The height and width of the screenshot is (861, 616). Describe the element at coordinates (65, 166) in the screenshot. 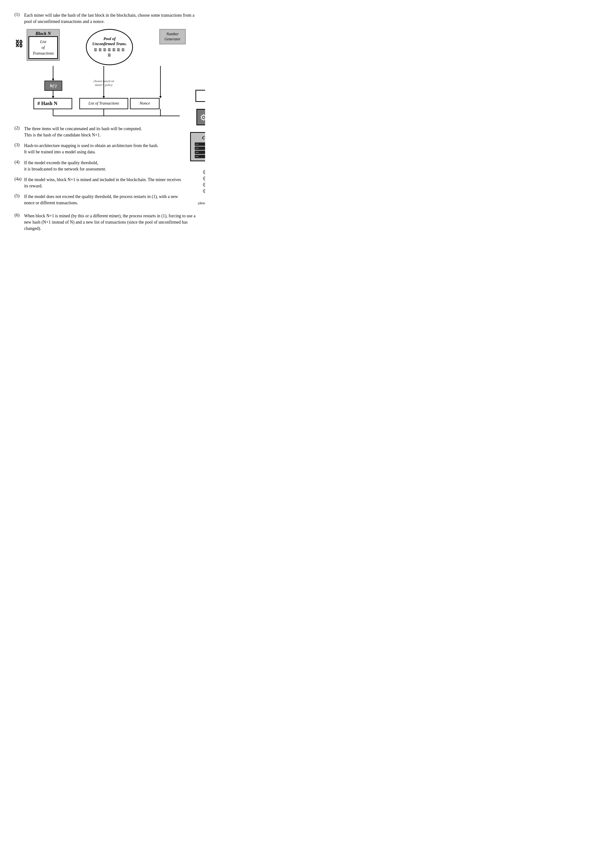

I see `step4-text: If the model exceeds the quality thresho…` at that location.